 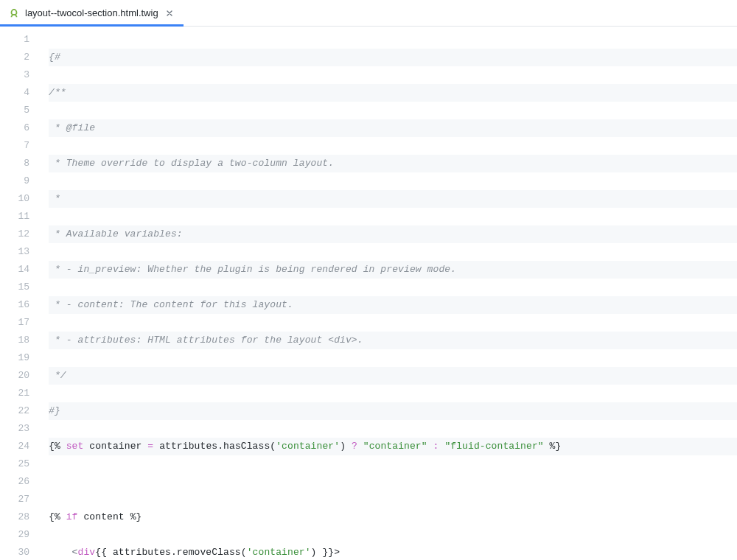 What do you see at coordinates (395, 447) in the screenshot?
I see `code-token: "container"` at bounding box center [395, 447].